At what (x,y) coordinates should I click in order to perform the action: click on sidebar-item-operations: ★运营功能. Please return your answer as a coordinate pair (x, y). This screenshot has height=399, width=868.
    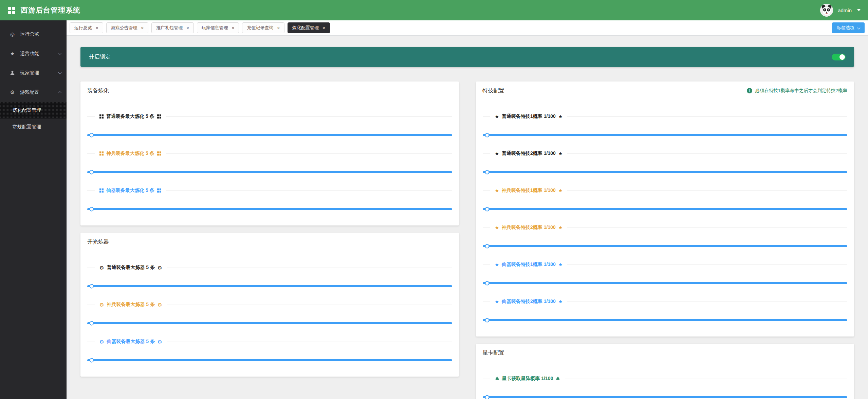
    Looking at the image, I should click on (33, 54).